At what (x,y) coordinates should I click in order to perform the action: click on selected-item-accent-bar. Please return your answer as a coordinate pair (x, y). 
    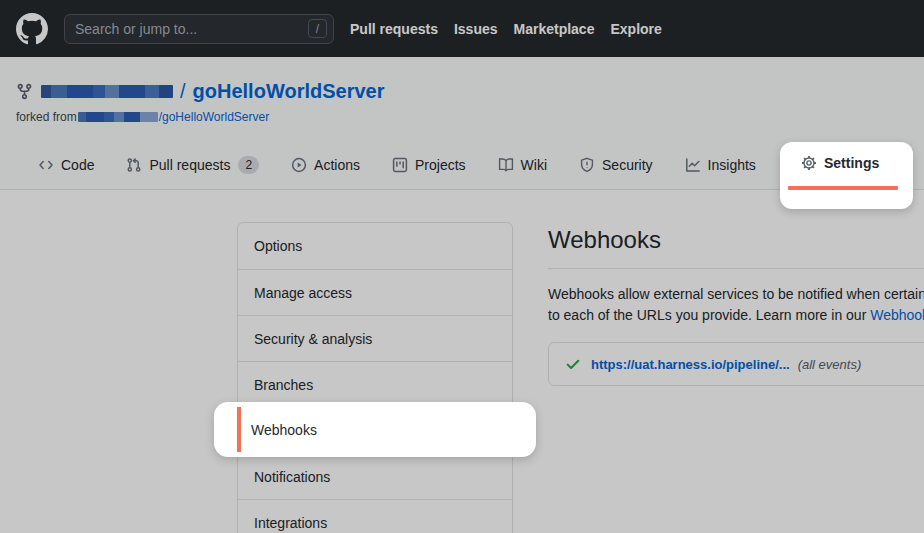
    Looking at the image, I should click on (239, 430).